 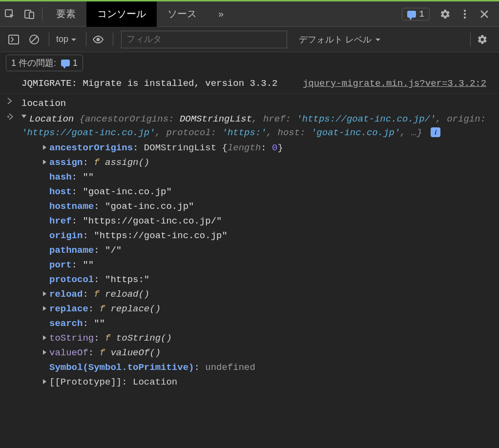 I want to click on property-key: valueOf, so click(x=69, y=353).